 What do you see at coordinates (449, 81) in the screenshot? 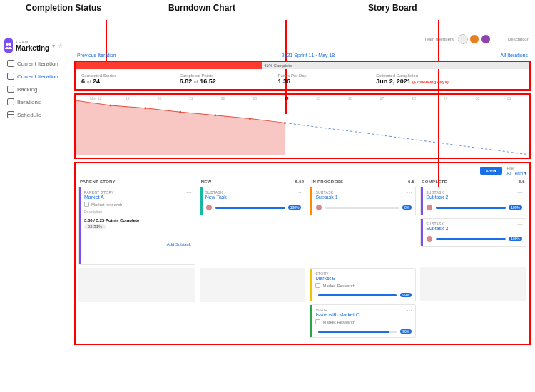
I see `stat-est-completion: Jun 2, 2021(+2 working days)` at bounding box center [449, 81].